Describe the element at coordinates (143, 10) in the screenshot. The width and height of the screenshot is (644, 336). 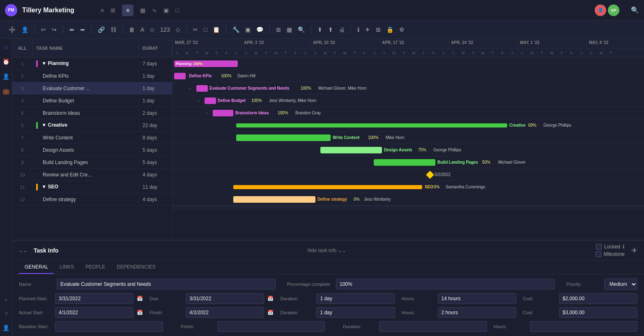
I see `table-view-icon: ▦` at that location.